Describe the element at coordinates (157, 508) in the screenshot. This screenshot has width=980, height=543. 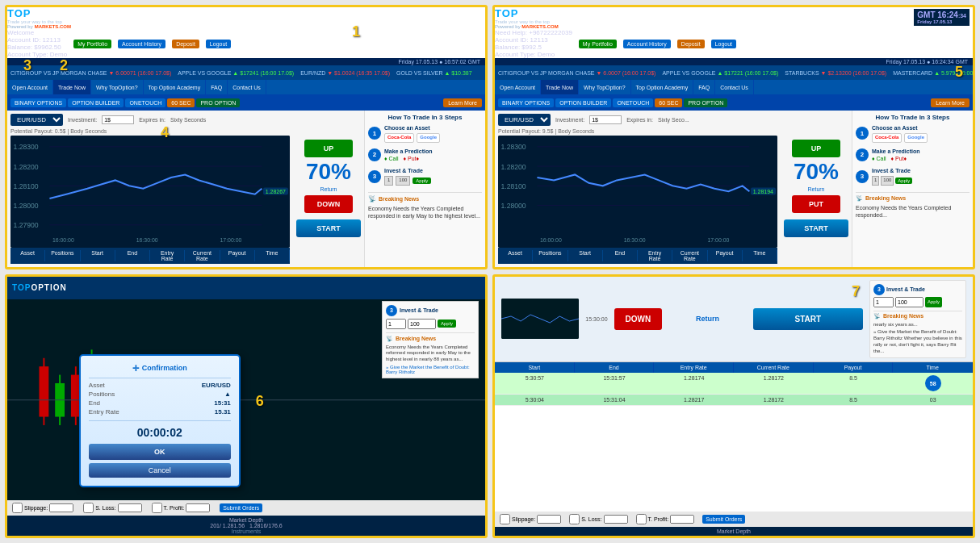
I see `p3-tprofit-cb` at that location.